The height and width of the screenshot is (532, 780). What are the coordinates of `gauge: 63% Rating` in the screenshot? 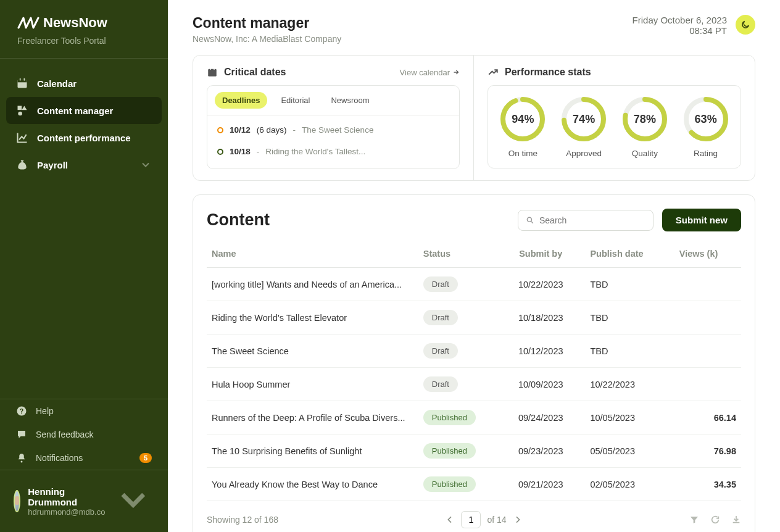 It's located at (706, 127).